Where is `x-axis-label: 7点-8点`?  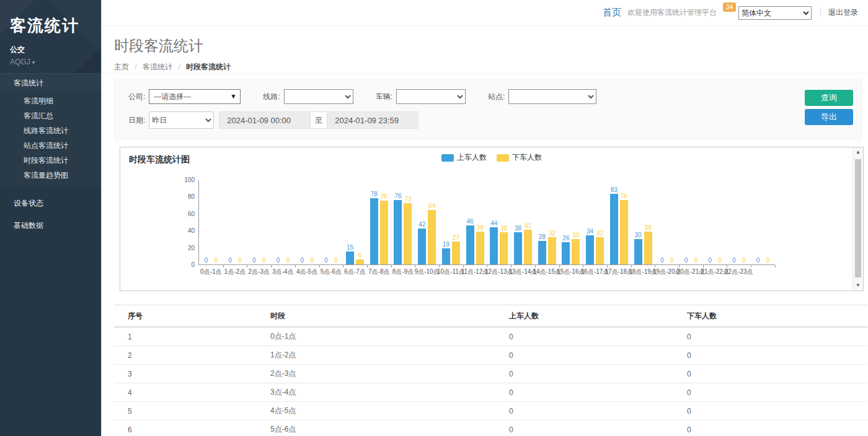
x-axis-label: 7点-8点 is located at coordinates (379, 272).